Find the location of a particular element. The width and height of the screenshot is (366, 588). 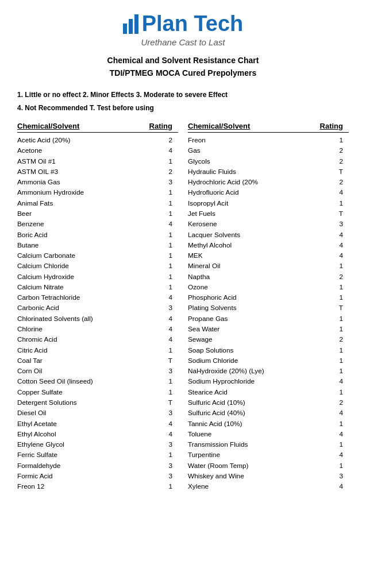

chem-name: Whiskey and Wine is located at coordinates (260, 476).